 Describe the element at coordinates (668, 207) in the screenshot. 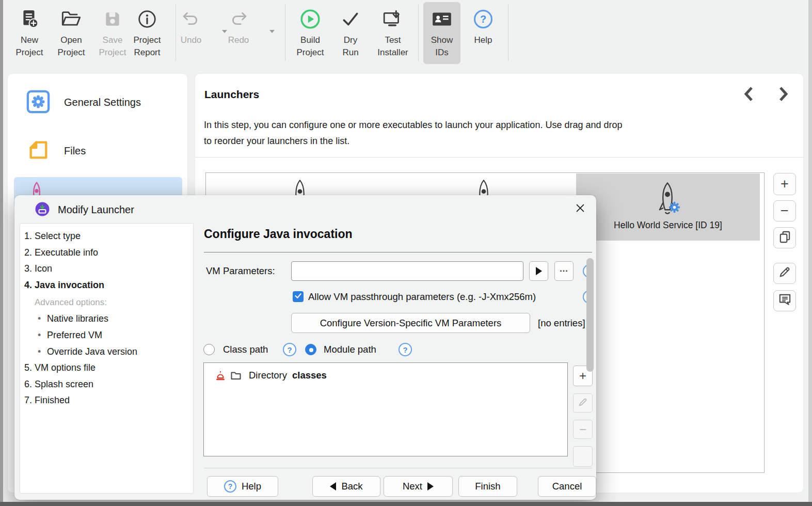

I see `launcher-cell-selected: Hello World Service [ID 19]` at that location.